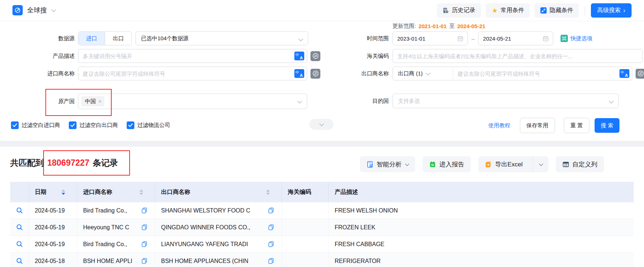 This screenshot has height=267, width=644. What do you see at coordinates (423, 74) in the screenshot?
I see `exporter-type-select: 出口商 (1)` at bounding box center [423, 74].